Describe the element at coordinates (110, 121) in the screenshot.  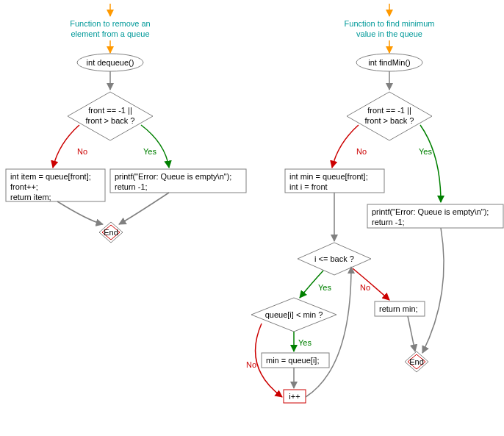
I see `cond-left-line2: front > back ?` at that location.